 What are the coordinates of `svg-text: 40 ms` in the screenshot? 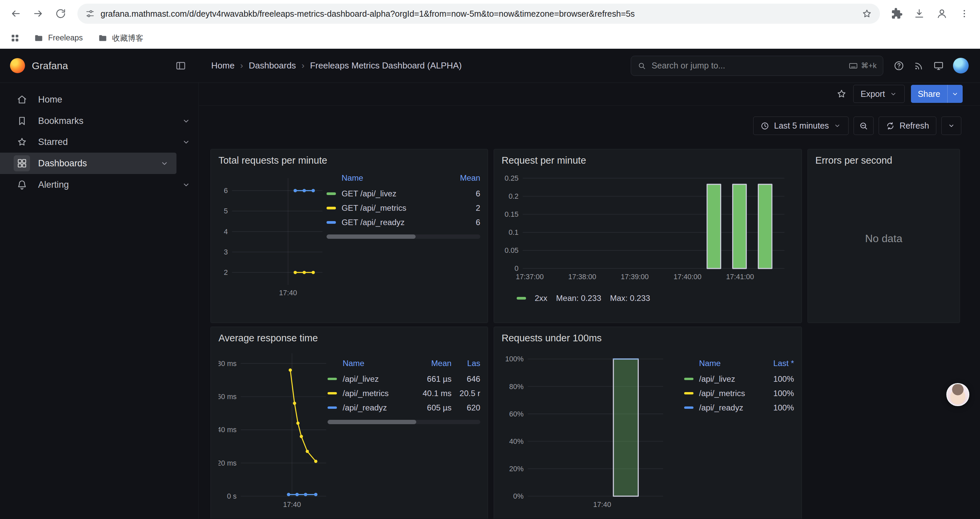 It's located at (228, 430).